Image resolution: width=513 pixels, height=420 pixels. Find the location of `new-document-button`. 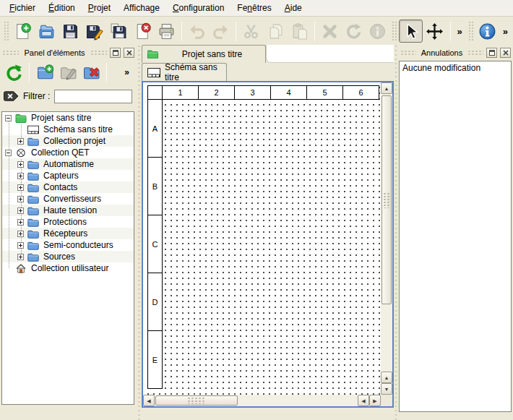

new-document-button is located at coordinates (23, 31).